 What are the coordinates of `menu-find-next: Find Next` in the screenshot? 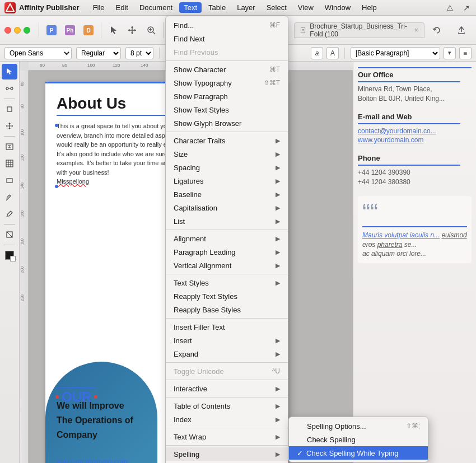 It's located at (227, 39).